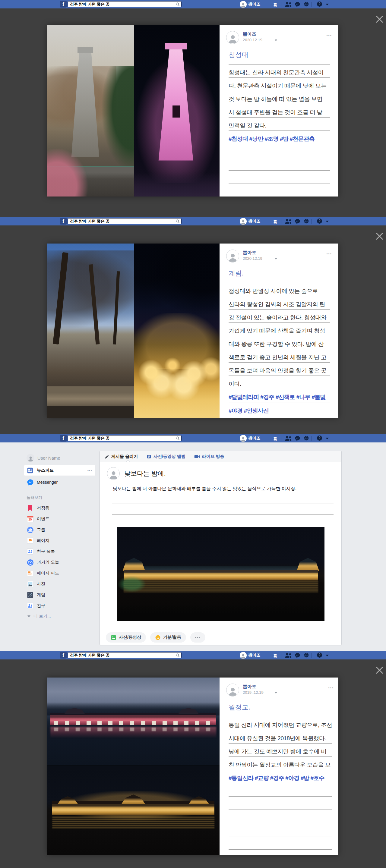 The image size is (386, 868). I want to click on sidebar-item-pages: 페이지, so click(60, 541).